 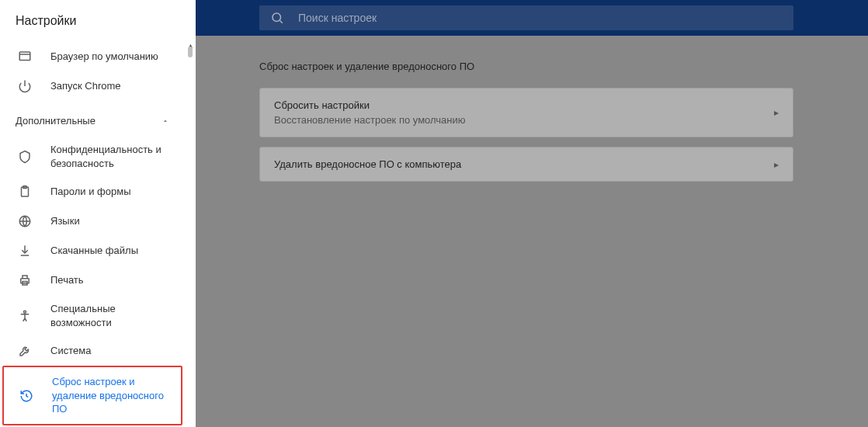 What do you see at coordinates (65, 221) in the screenshot?
I see `sidebar-item-label: Языки` at bounding box center [65, 221].